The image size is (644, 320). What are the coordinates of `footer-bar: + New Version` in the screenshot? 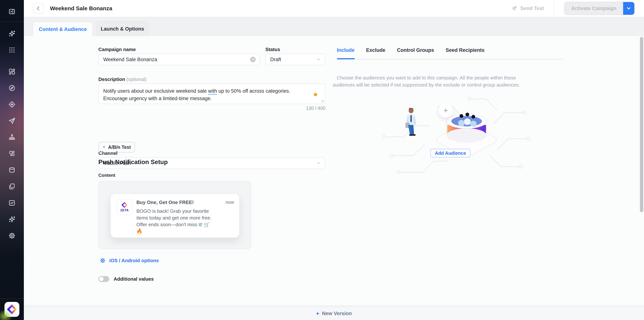 It's located at (334, 313).